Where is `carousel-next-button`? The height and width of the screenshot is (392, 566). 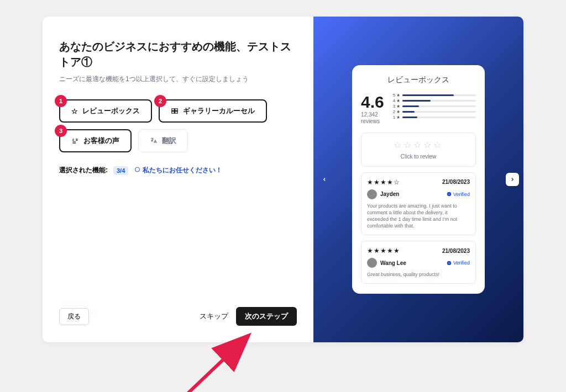
carousel-next-button is located at coordinates (512, 179).